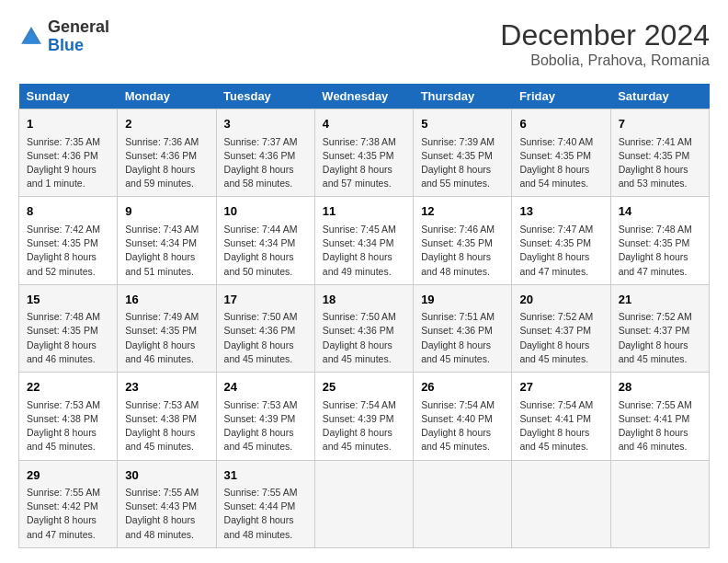 The image size is (728, 563). What do you see at coordinates (561, 416) in the screenshot?
I see `calendar-cell: 27Sunrise: 7:54 AMSunset: 4:41 PMDayligh…` at bounding box center [561, 416].